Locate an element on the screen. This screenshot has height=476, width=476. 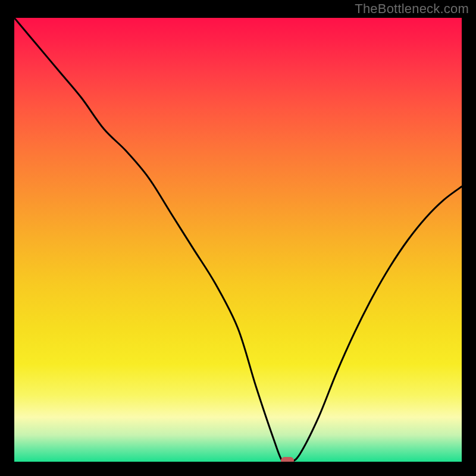
watermark-text: TheBottleneck.com is located at coordinates (412, 9).